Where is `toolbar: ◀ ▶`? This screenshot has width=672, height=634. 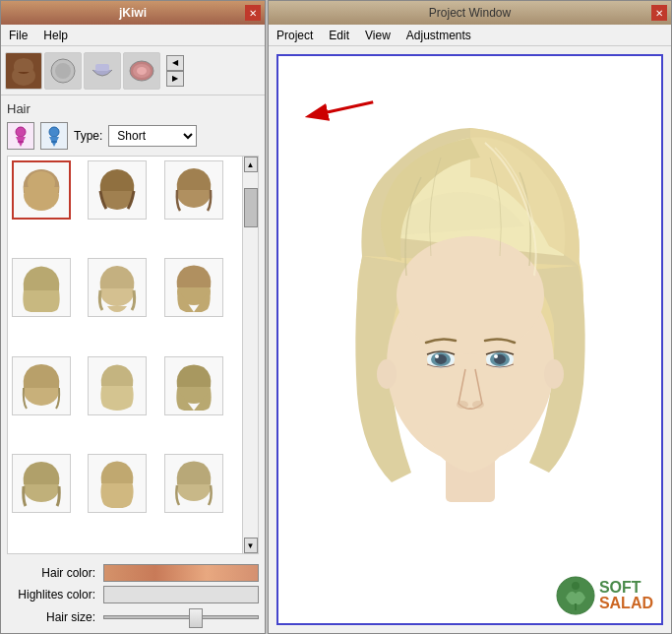 toolbar: ◀ ▶ is located at coordinates (133, 71).